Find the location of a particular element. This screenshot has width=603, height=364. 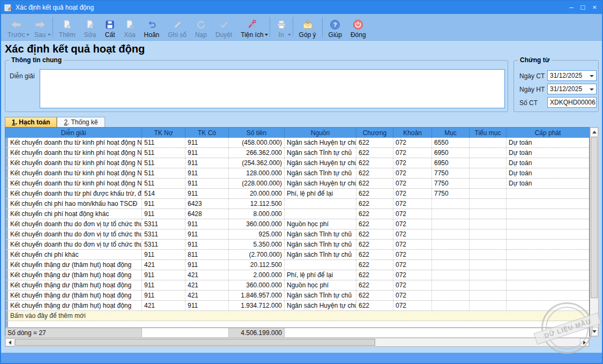

grid-cell: 925.000 is located at coordinates (257, 234).